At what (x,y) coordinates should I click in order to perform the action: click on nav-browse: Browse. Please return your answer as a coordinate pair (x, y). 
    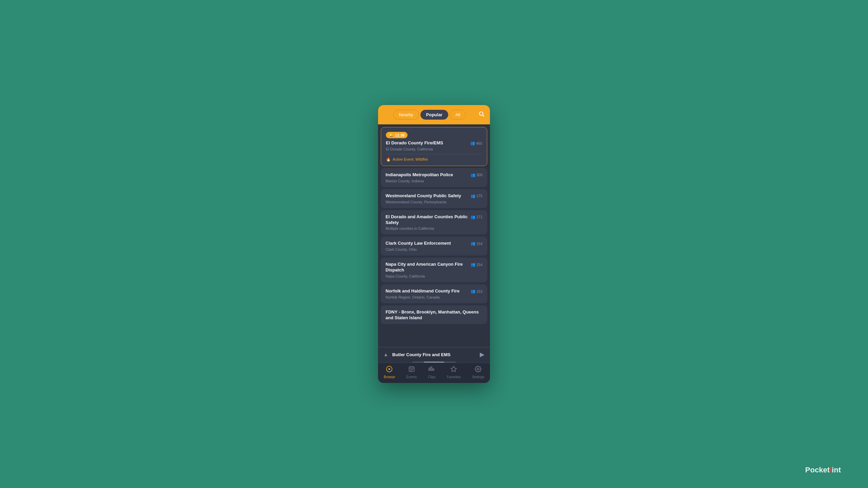
    Looking at the image, I should click on (389, 372).